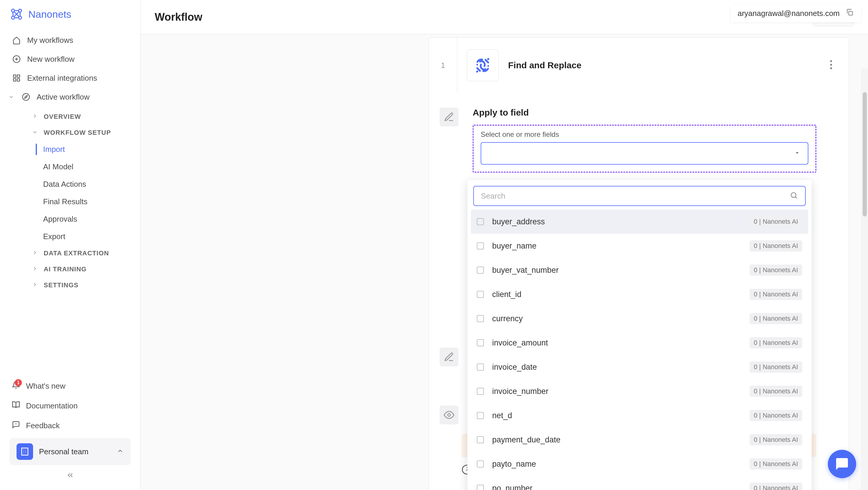  I want to click on scrollbar-track, so click(865, 279).